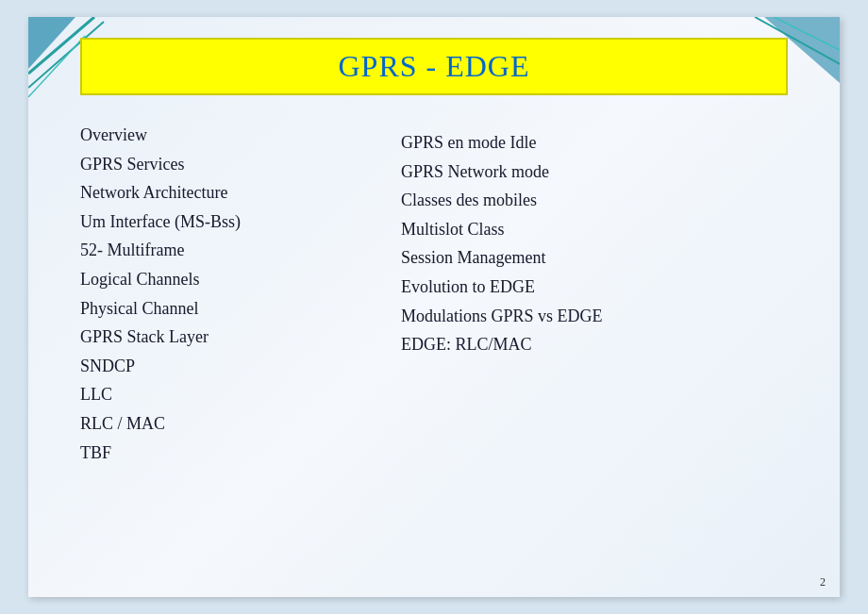  Describe the element at coordinates (231, 338) in the screenshot. I see `left-menu-item: GPRS Stack Layer` at that location.